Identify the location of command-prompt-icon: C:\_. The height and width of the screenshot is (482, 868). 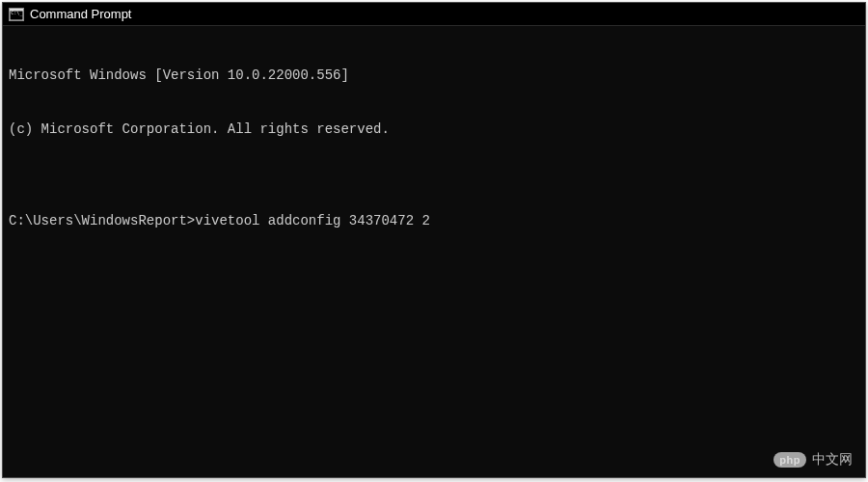
(16, 14).